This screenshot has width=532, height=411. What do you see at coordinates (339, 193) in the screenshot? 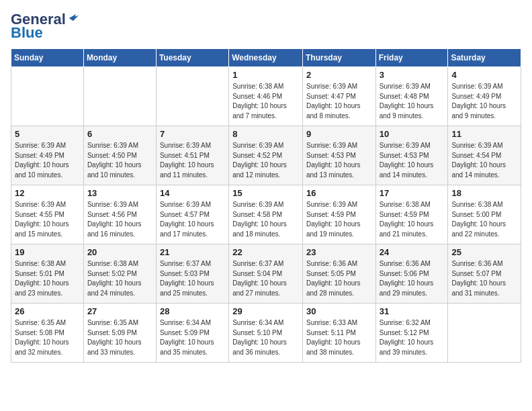
I see `day-number: 16` at bounding box center [339, 193].